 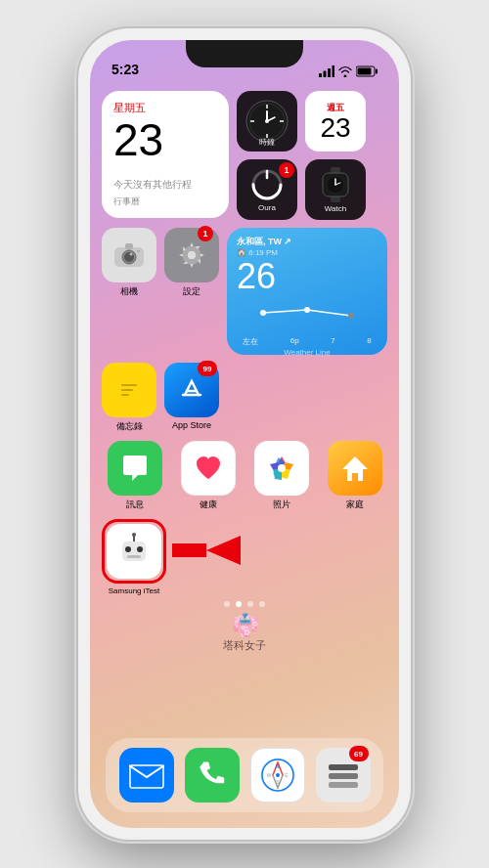 What do you see at coordinates (343, 775) in the screenshot?
I see `dock-todoist: 69` at bounding box center [343, 775].